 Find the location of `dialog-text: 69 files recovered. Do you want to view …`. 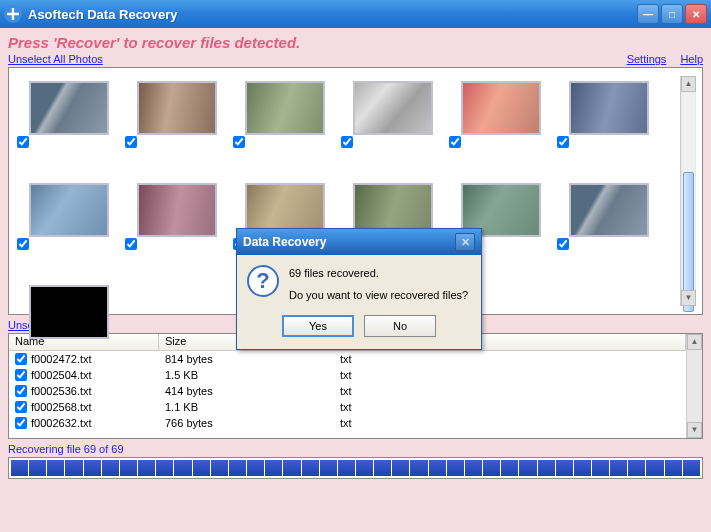

dialog-text: 69 files recovered. Do you want to view … is located at coordinates (378, 284).